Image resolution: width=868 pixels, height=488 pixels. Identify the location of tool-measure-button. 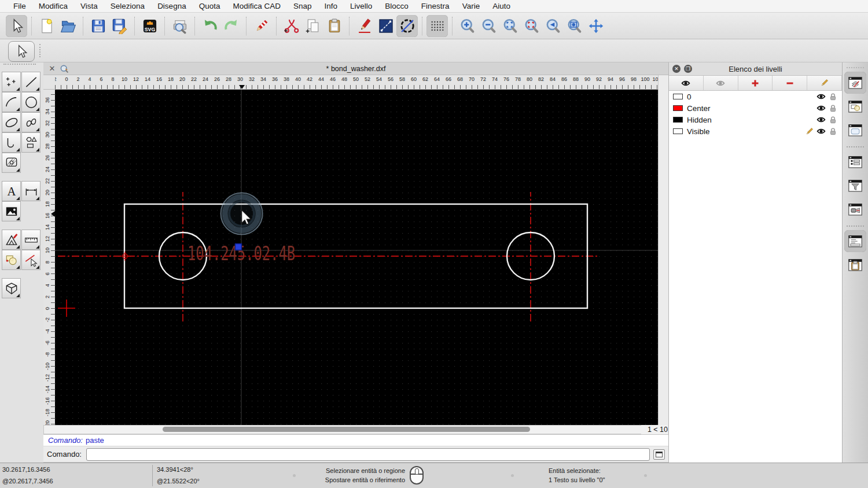
(31, 239).